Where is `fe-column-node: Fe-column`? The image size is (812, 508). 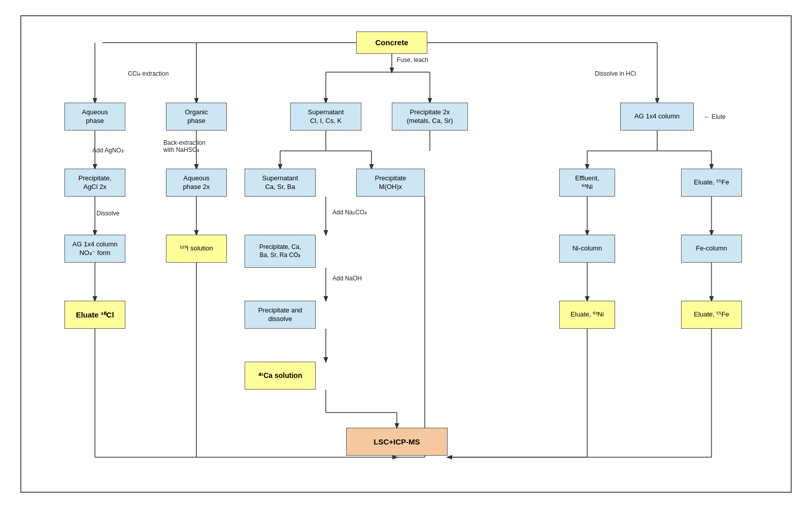
fe-column-node: Fe-column is located at coordinates (712, 249).